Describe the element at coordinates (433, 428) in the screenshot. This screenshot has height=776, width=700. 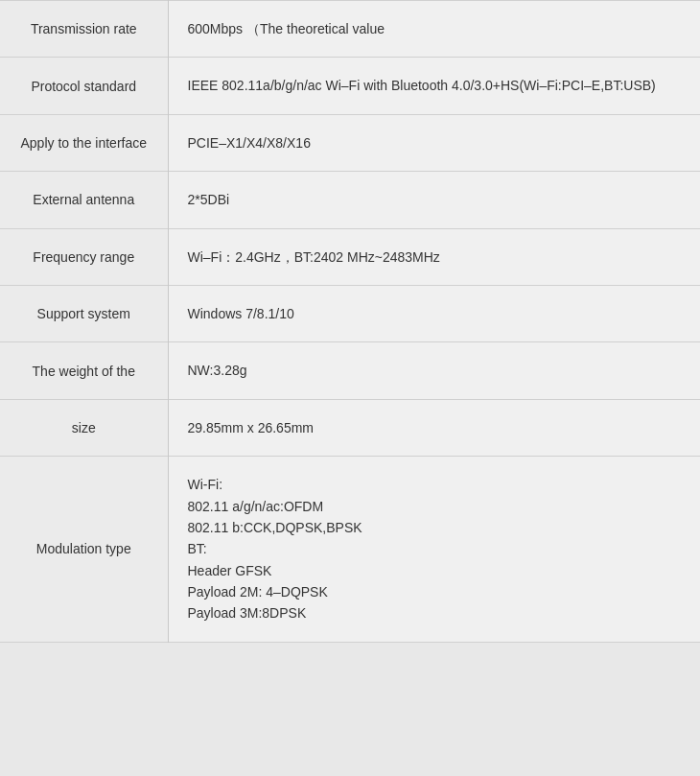
I see `row-value: 29.85mm x 26.65mm` at that location.